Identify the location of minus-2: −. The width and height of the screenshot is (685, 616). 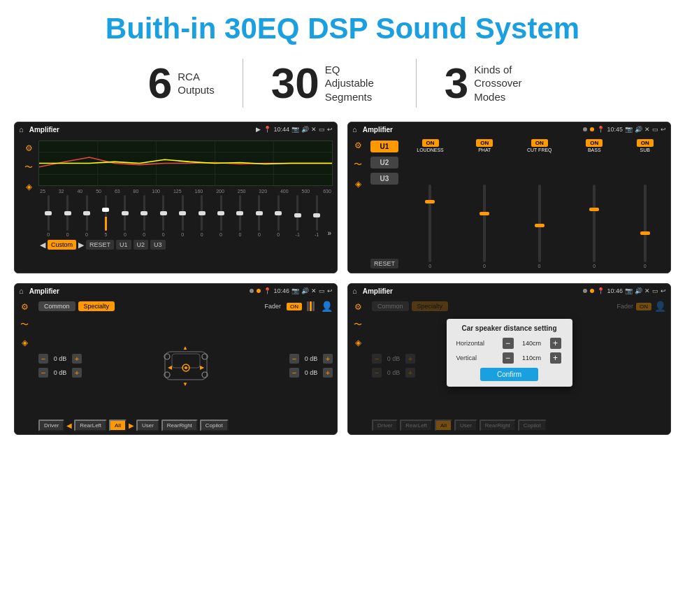
(43, 373).